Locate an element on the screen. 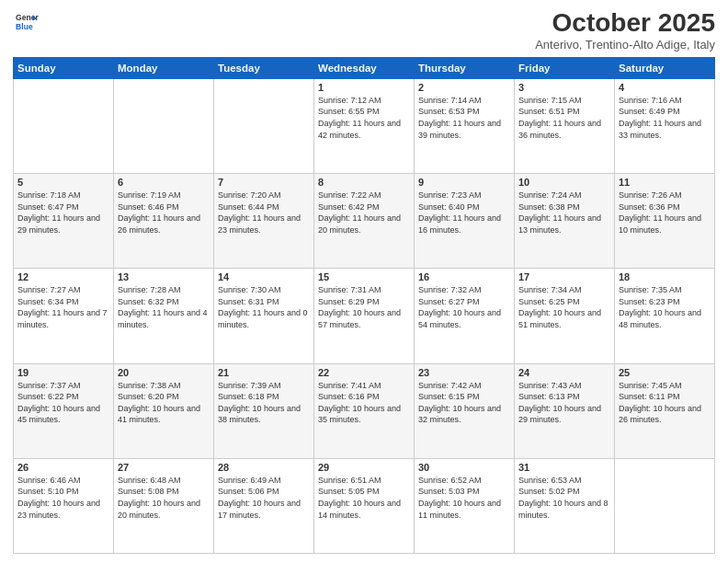 Image resolution: width=728 pixels, height=563 pixels. day-info: Sunrise: 7:31 AM Sunset: 6:29 PM Dayligh… is located at coordinates (364, 307).